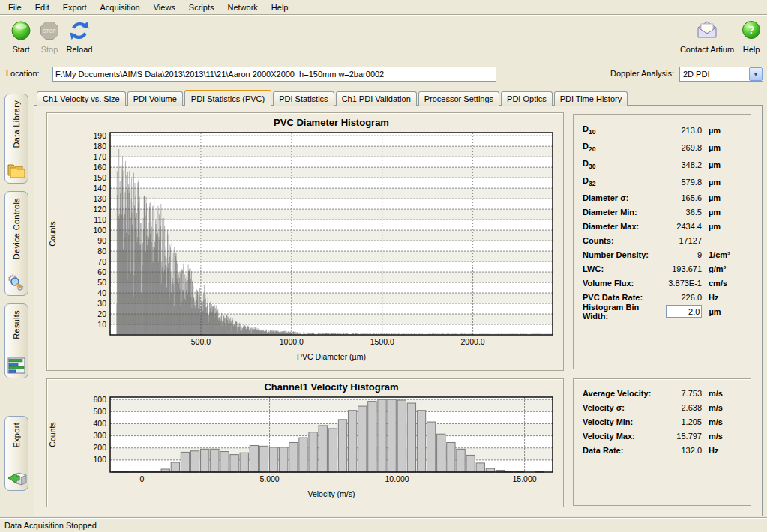  Describe the element at coordinates (16, 300) in the screenshot. I see `sidebar: Data LibraryDevice Controls⚙⚙ResultsExpo…` at that location.